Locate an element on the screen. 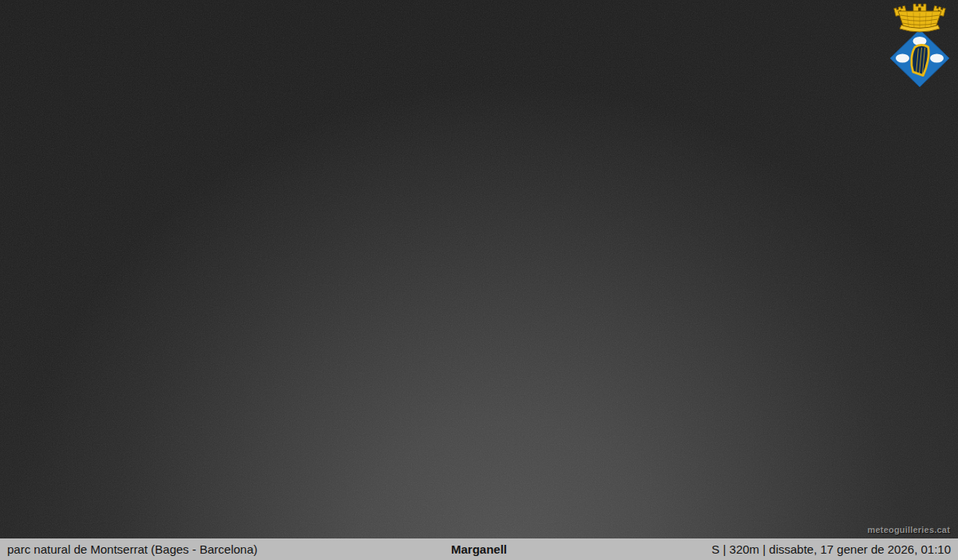  silver-oval-right is located at coordinates (937, 59).